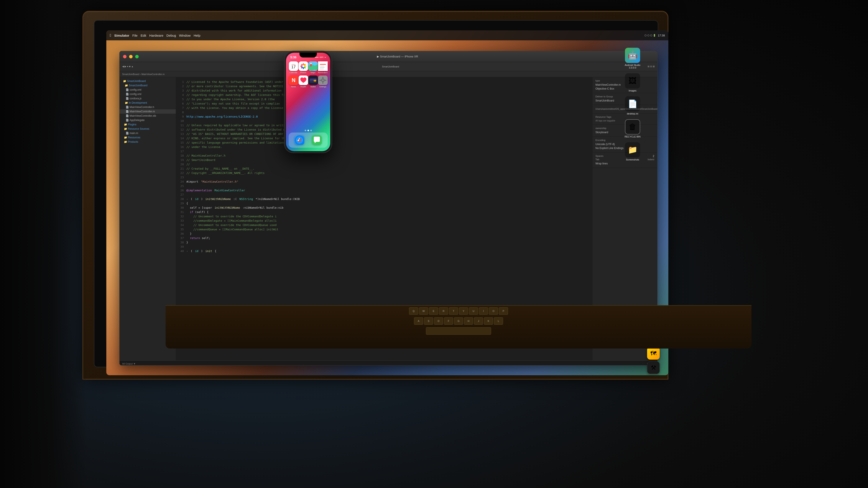 This screenshot has width=868, height=488. What do you see at coordinates (294, 66) in the screenshot?
I see `app-calendar-icon: ▪▪▪▪▪▪▪ 17` at bounding box center [294, 66].